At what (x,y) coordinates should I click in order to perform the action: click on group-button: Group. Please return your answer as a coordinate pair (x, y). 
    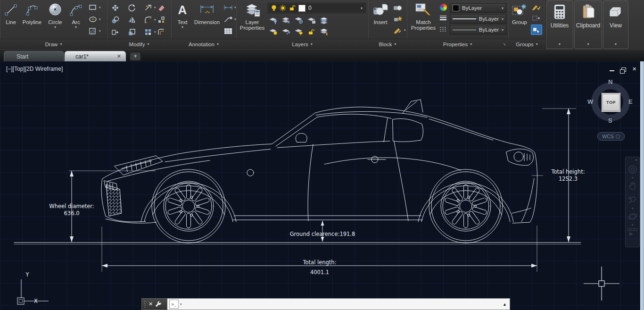
    Looking at the image, I should click on (520, 20).